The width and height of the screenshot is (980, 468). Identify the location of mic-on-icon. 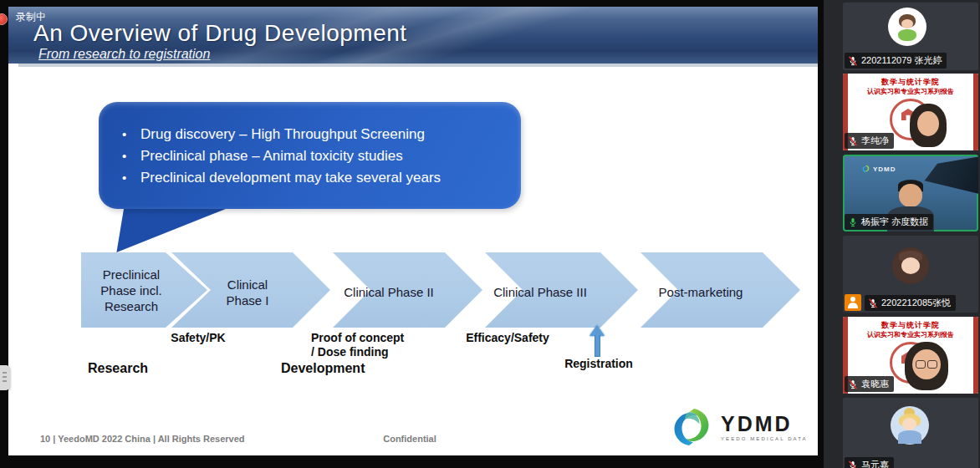
(853, 222).